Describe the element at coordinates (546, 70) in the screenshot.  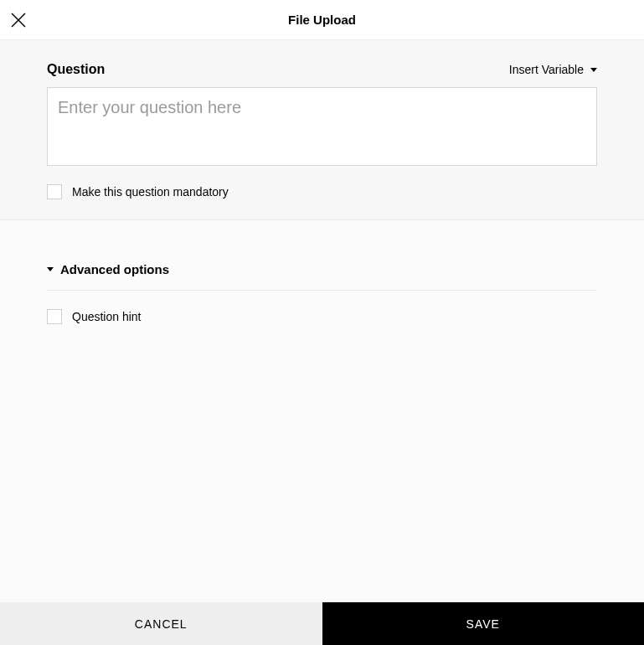
I see `insert-variable-label: Insert Variable` at that location.